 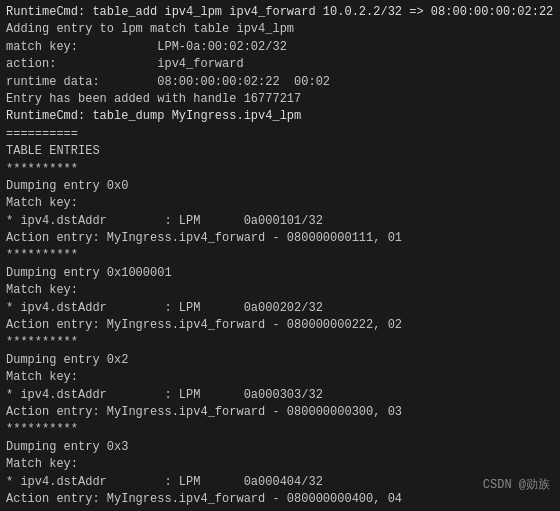 What do you see at coordinates (280, 360) in the screenshot?
I see `terminal-line: Dumping entry 0x2` at bounding box center [280, 360].